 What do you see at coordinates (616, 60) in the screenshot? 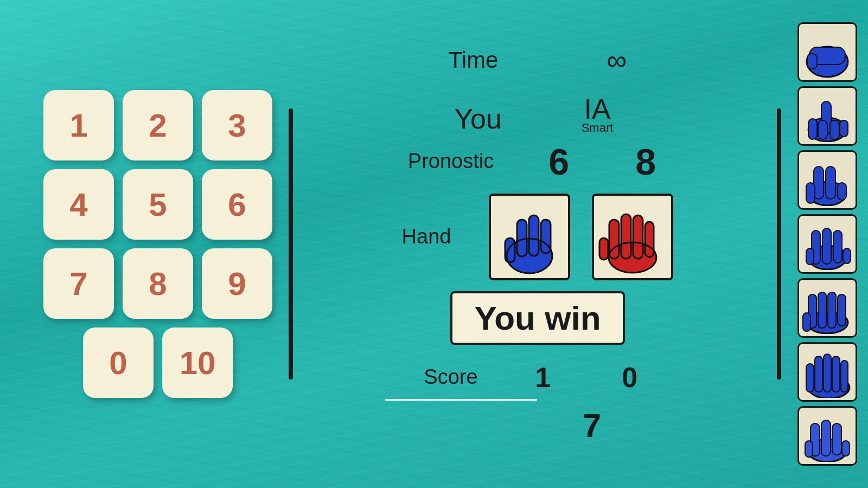
I see `time-value: ∞` at bounding box center [616, 60].